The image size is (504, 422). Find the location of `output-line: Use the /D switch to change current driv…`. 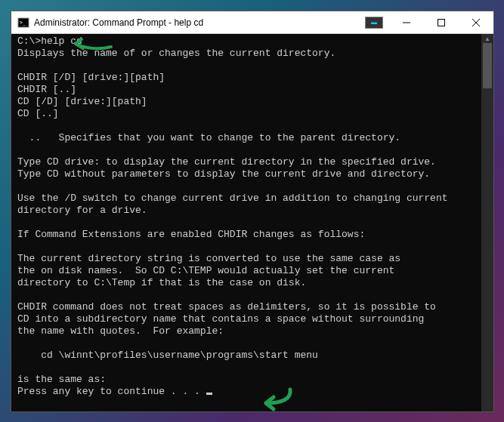

output-line: Use the /D switch to change current driv… is located at coordinates (233, 198).